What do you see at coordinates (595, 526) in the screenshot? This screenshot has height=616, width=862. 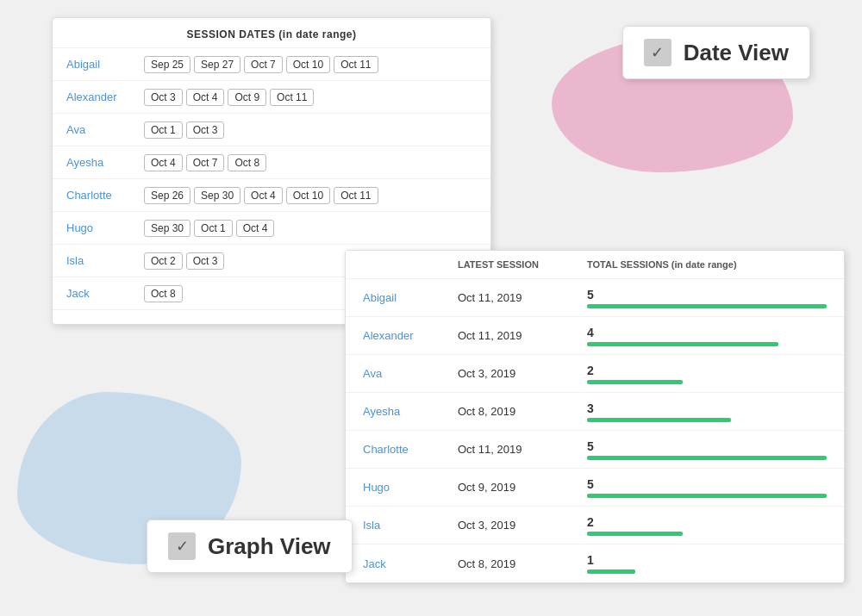 I see `session-row: IslaOct 3, 20192` at bounding box center [595, 526].